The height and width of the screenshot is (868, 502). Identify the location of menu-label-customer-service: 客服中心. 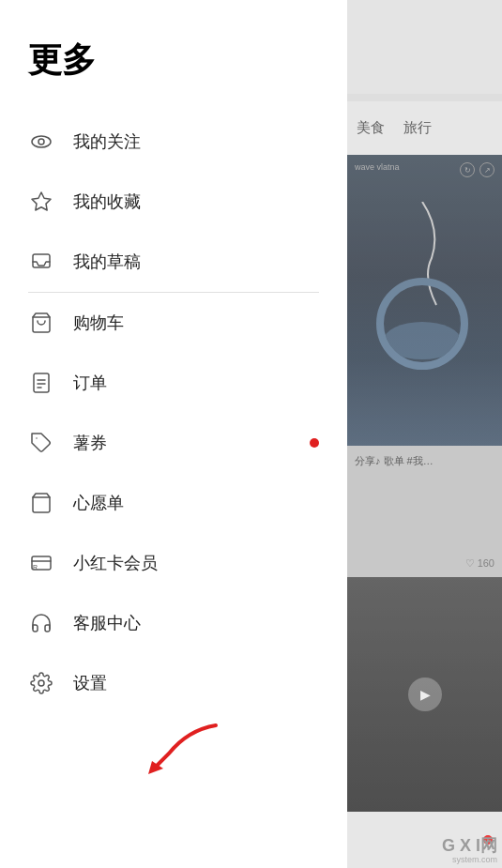
(196, 623).